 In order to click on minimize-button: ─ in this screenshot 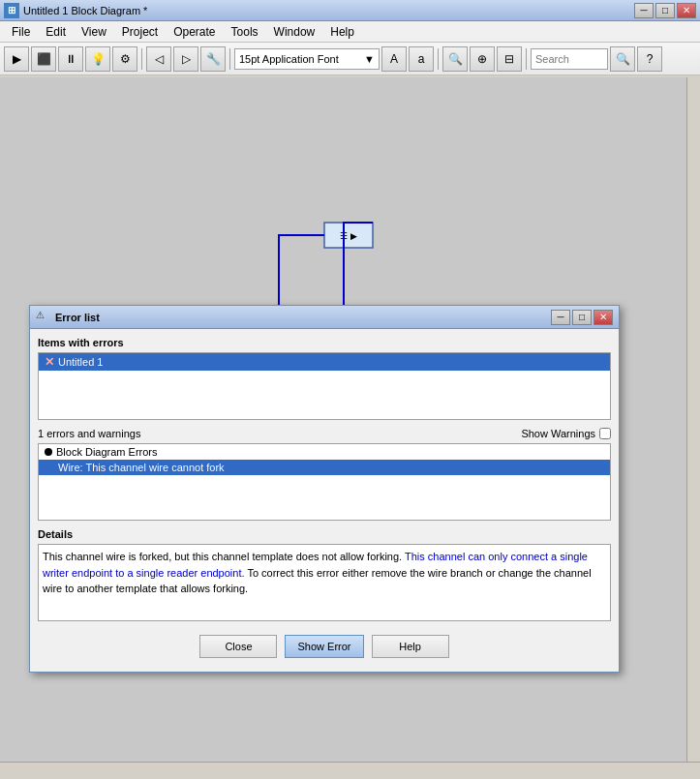, I will do `click(644, 11)`.